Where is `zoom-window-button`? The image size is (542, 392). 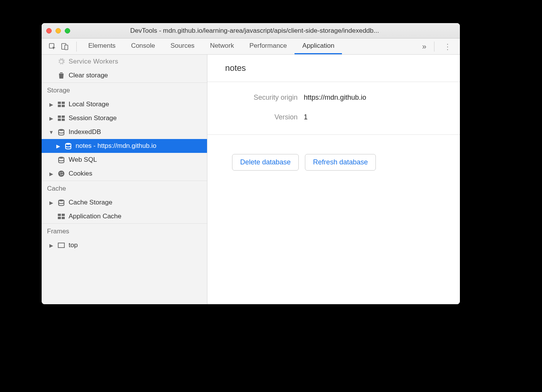
zoom-window-button is located at coordinates (67, 31).